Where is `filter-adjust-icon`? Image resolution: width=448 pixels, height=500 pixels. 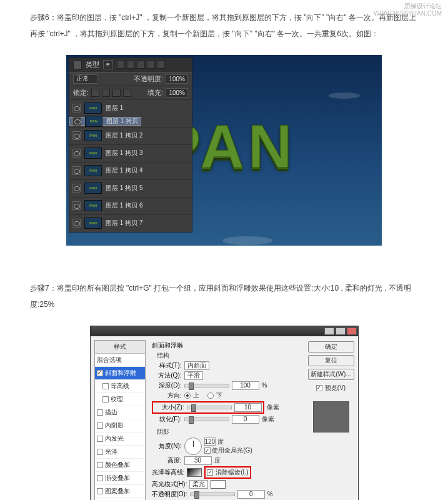
filter-adjust-icon is located at coordinates (131, 65).